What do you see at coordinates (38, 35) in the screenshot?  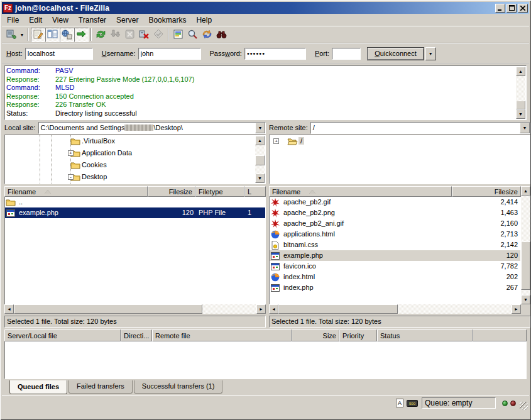 I see `toggle-message-log-button` at bounding box center [38, 35].